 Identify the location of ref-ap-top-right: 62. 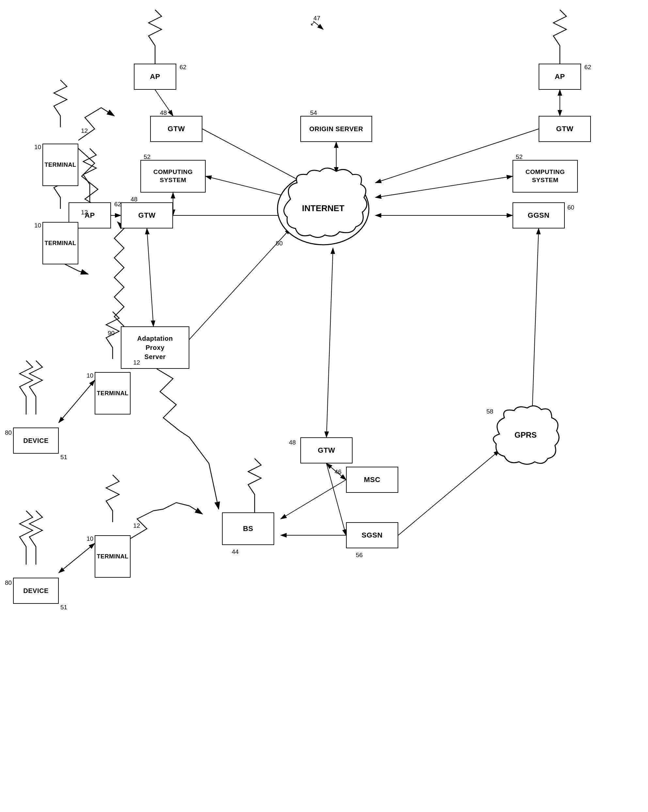
(588, 67).